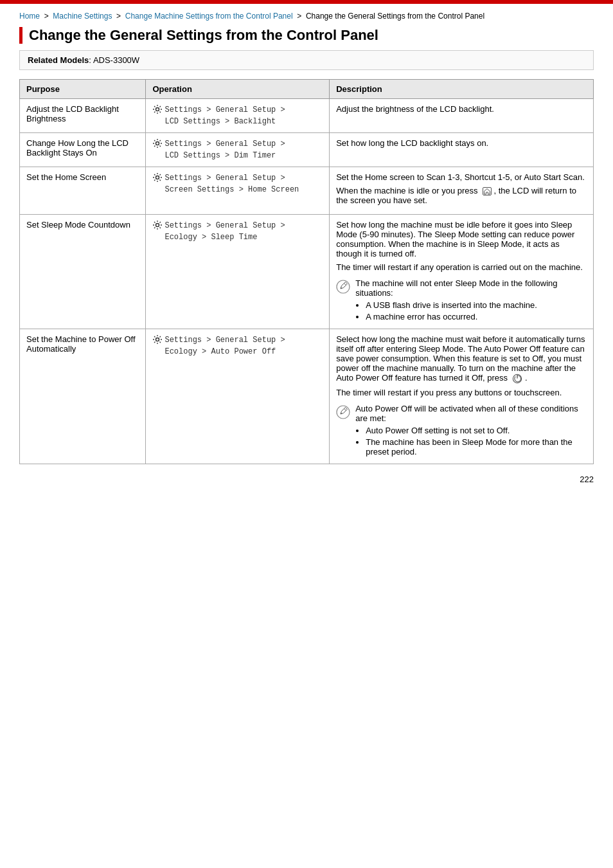 This screenshot has width=613, height=868. I want to click on note-list: Auto Power Off setting is not set to Off…, so click(476, 441).